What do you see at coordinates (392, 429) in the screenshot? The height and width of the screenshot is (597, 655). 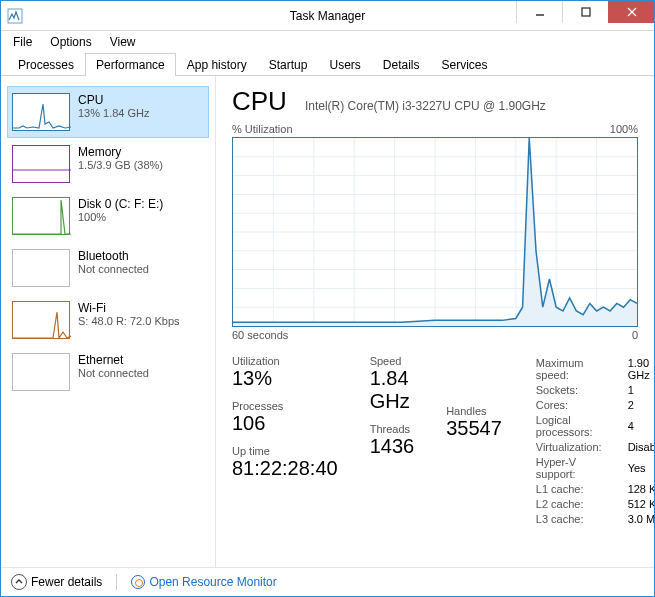 I see `threads-label: Threads` at bounding box center [392, 429].